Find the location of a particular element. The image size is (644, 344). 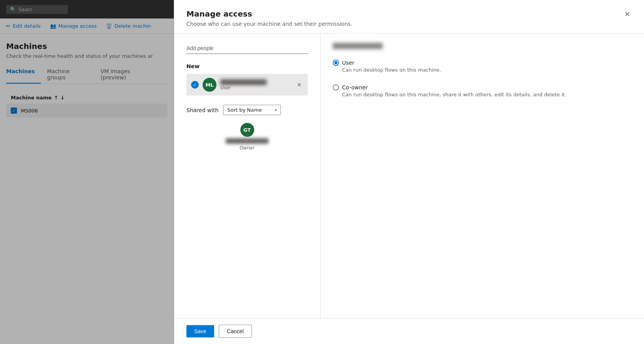

coowner-permission-desc: Can run desktop flows on this machine, s… is located at coordinates (482, 95).